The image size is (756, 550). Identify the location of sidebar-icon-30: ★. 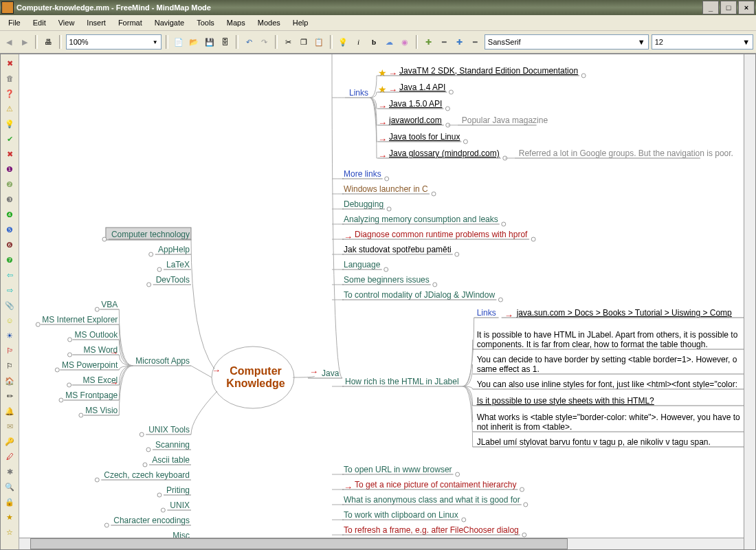
(10, 517).